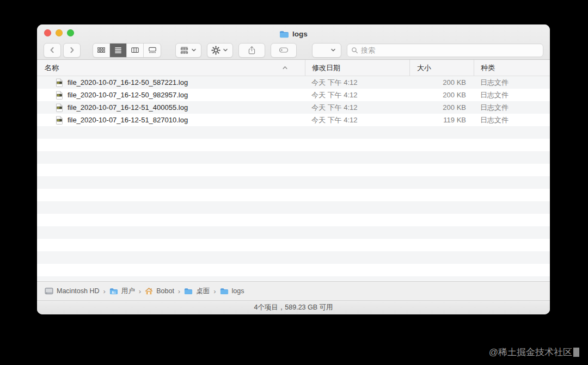  Describe the element at coordinates (355, 50) in the screenshot. I see `search-icon` at that location.